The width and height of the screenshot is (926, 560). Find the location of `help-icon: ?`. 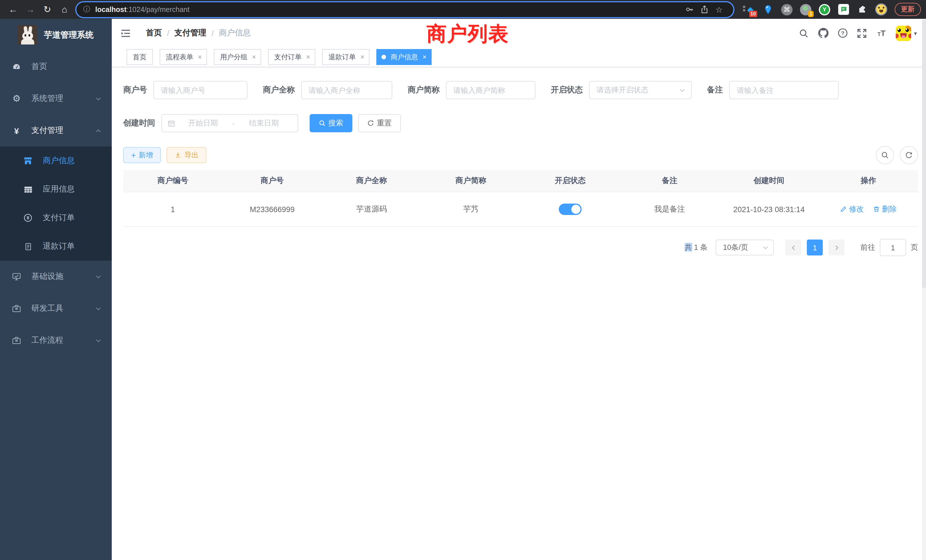

help-icon: ? is located at coordinates (843, 33).